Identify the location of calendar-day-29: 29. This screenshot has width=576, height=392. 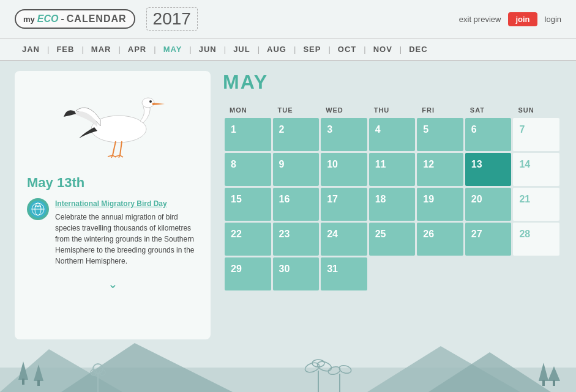
(248, 274).